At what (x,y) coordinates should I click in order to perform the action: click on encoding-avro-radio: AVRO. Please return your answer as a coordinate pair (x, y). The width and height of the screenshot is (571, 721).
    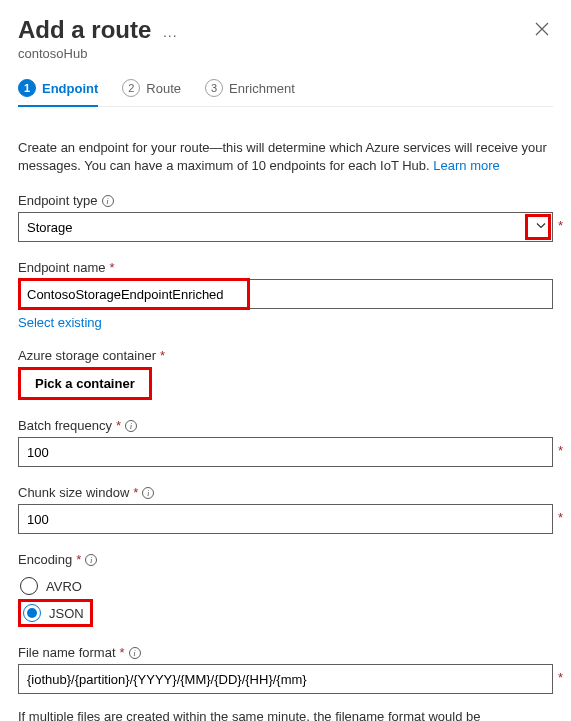
    Looking at the image, I should click on (286, 586).